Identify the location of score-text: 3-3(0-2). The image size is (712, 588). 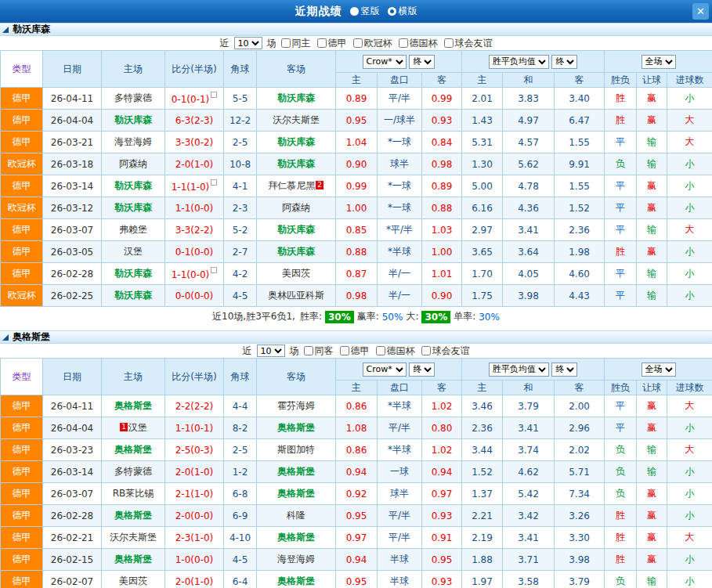
(194, 142).